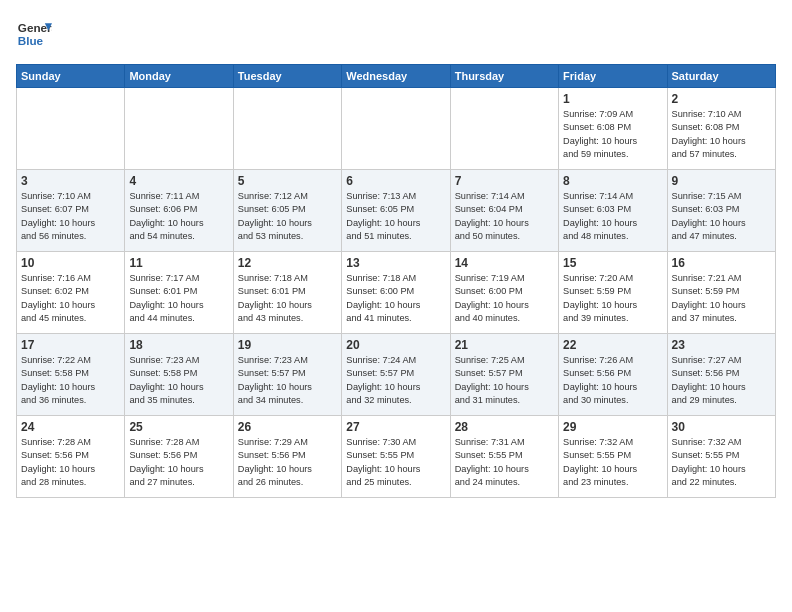 This screenshot has width=792, height=612. Describe the element at coordinates (288, 263) in the screenshot. I see `day-number: 12` at that location.